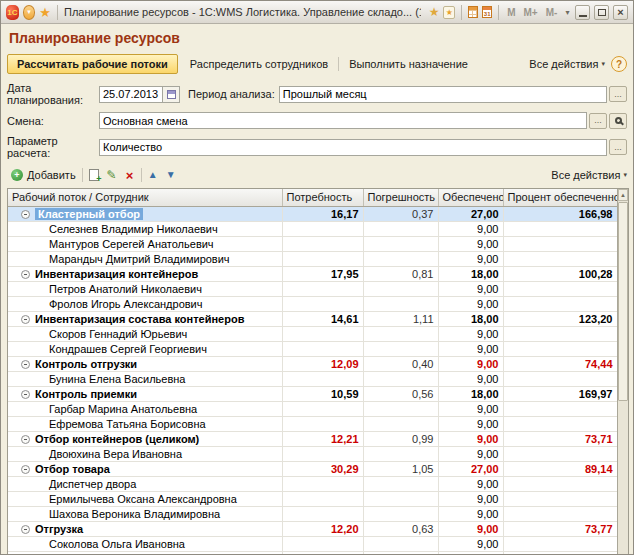  I want to click on scrollbar-track, so click(623, 378).